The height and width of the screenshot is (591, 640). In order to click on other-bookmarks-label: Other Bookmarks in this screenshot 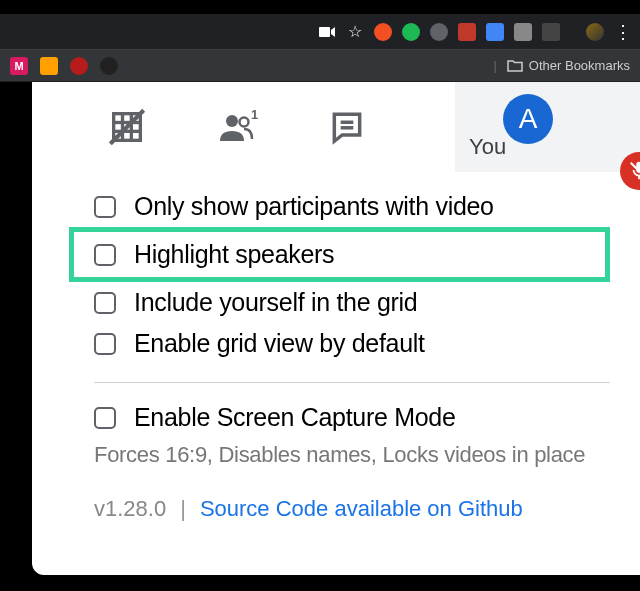, I will do `click(580, 66)`.